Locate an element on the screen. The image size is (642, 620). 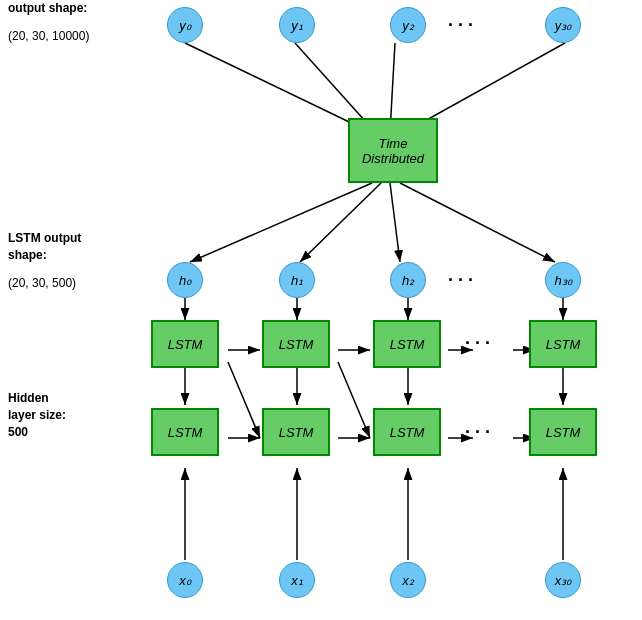
lstm-top-3: LSTM is located at coordinates (563, 344).